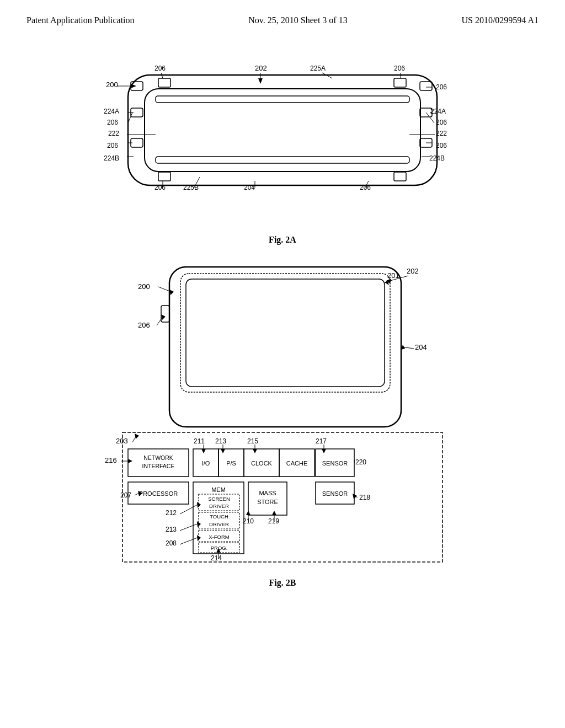 Image resolution: width=565 pixels, height=728 pixels. I want to click on svg-text: STORE, so click(268, 502).